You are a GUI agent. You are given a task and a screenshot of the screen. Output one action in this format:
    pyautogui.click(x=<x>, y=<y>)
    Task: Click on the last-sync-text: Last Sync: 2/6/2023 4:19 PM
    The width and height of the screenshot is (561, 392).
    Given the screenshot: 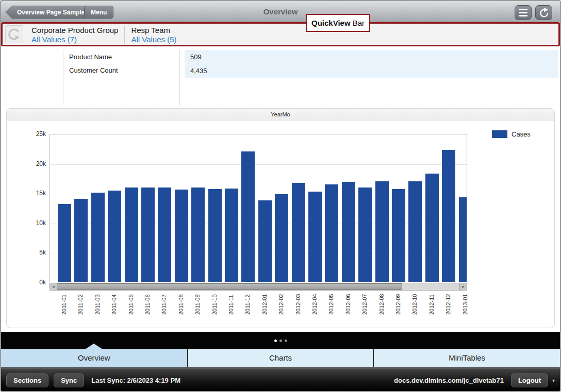 What is the action you would take?
    pyautogui.click(x=136, y=380)
    